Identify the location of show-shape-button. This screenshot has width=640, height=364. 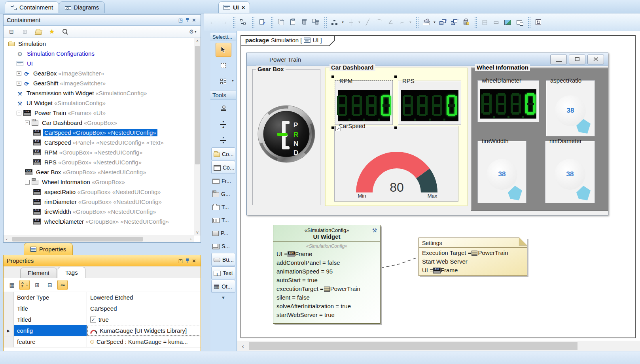
(519, 22).